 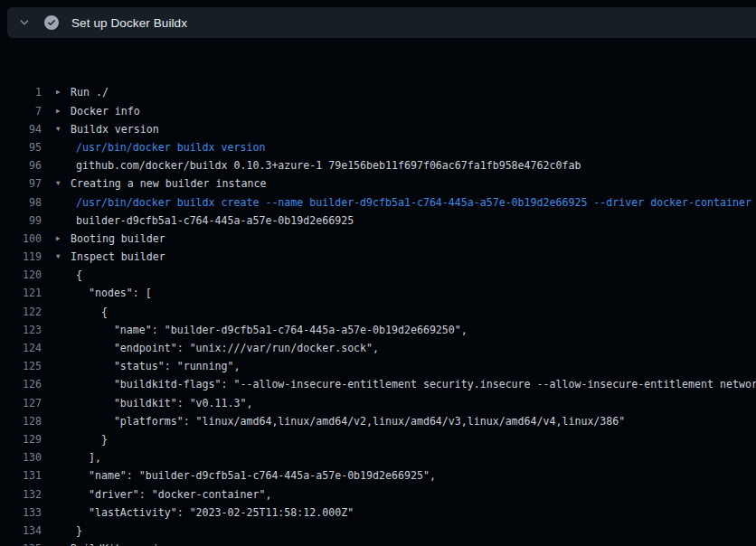 What do you see at coordinates (105, 111) in the screenshot?
I see `group-title: Docker info` at bounding box center [105, 111].